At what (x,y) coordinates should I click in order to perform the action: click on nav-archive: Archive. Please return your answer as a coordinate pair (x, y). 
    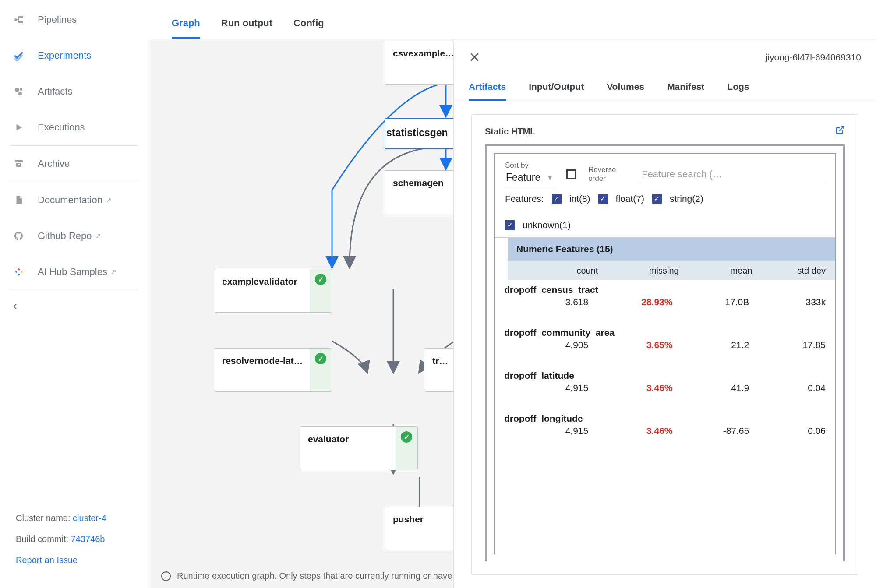
    Looking at the image, I should click on (74, 164).